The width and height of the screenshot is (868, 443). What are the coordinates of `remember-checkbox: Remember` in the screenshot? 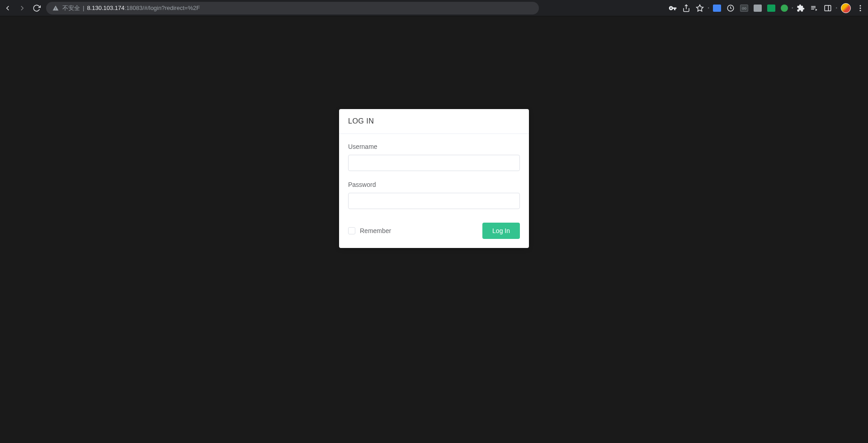 It's located at (370, 231).